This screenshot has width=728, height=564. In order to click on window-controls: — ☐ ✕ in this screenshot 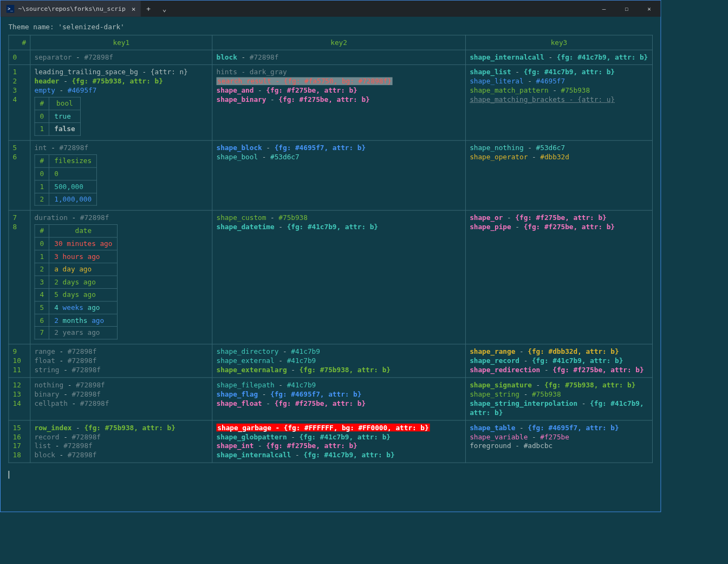, I will do `click(626, 9)`.